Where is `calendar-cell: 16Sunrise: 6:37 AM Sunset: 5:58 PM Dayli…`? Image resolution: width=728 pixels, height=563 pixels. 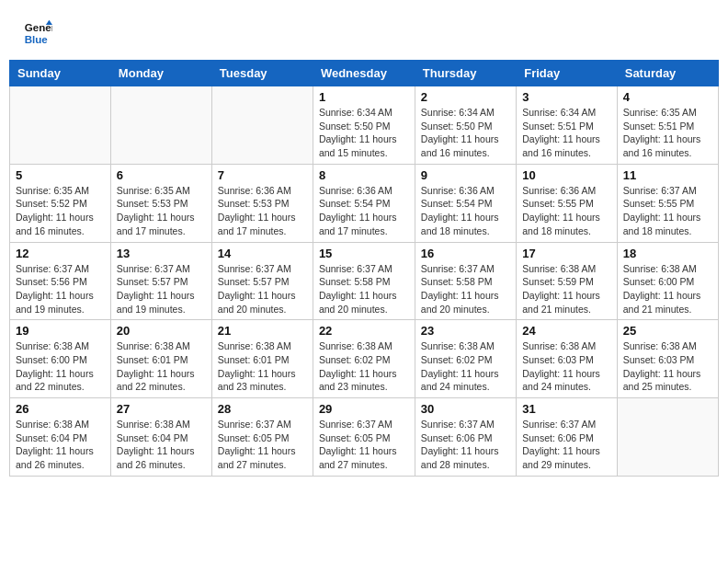
calendar-cell: 16Sunrise: 6:37 AM Sunset: 5:58 PM Dayli… is located at coordinates (465, 282).